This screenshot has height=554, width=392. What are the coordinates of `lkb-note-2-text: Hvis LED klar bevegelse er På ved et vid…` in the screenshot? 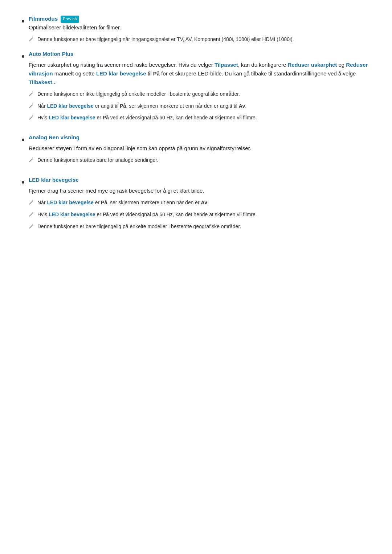 It's located at (147, 215).